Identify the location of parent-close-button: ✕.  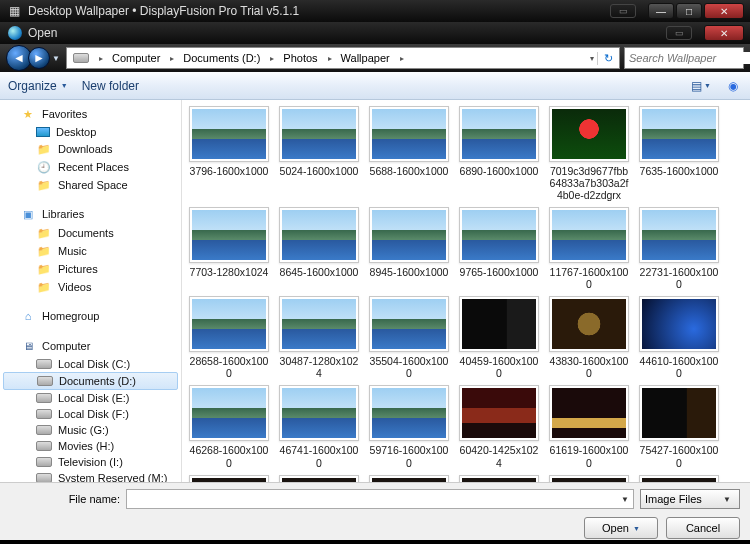
(724, 11).